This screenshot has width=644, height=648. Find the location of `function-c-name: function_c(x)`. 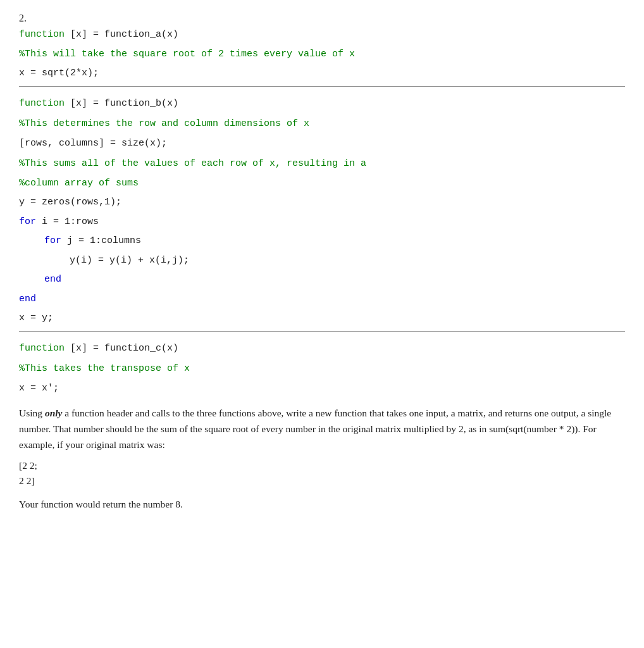

function-c-name: function_c(x) is located at coordinates (142, 348).